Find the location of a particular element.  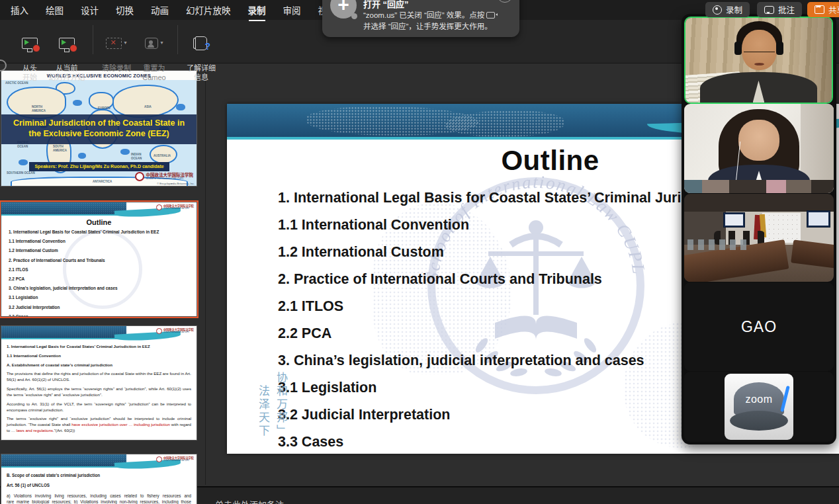

meeting-share-button: 共享 is located at coordinates (823, 9).